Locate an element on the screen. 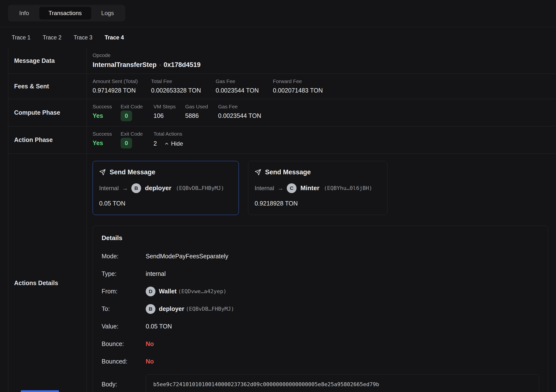 Image resolution: width=556 pixels, height=392 pixels. contract-name: Minter is located at coordinates (310, 188).